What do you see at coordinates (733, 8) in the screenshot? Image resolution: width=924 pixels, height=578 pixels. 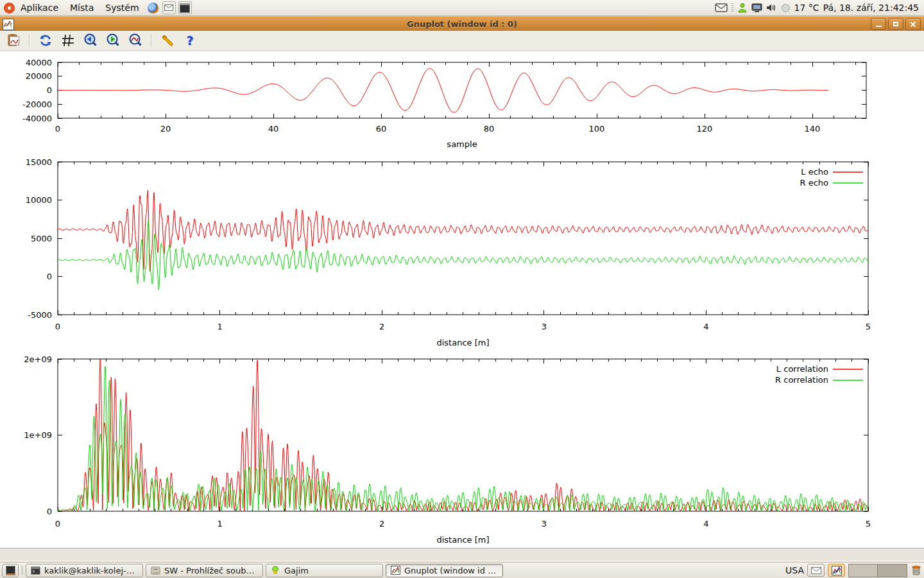 I see `applet-drag-handle` at bounding box center [733, 8].